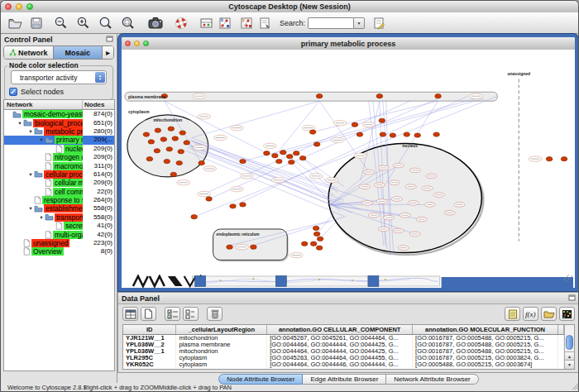  I want to click on table-row: YPL036W__2plasma membrane[GO:0044464, GO…, so click(344, 345).